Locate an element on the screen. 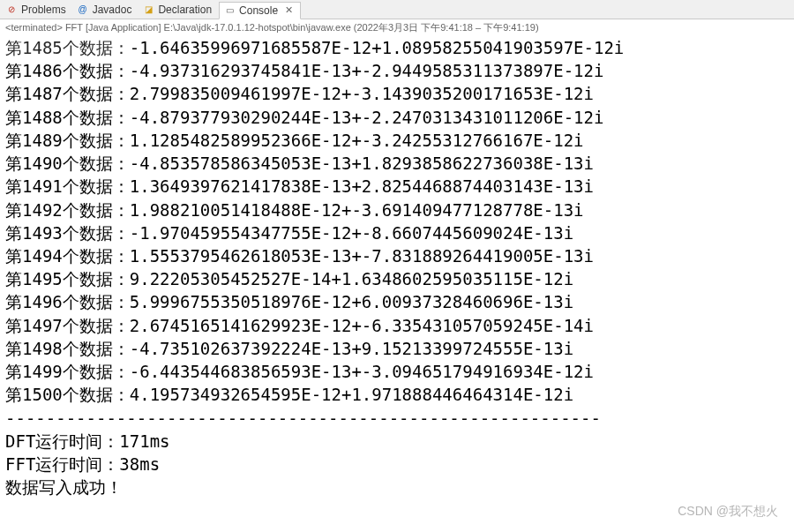 Image resolution: width=794 pixels, height=532 pixels. status-time: (2022年3月3日 下午9:41:18 – 下午9:41:19) is located at coordinates (446, 27).